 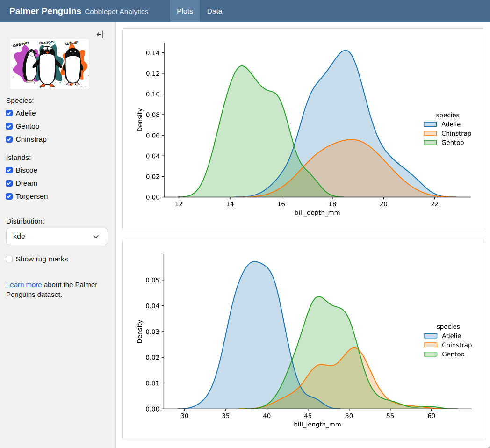 I want to click on svg-text: GENTOO!, so click(x=47, y=43).